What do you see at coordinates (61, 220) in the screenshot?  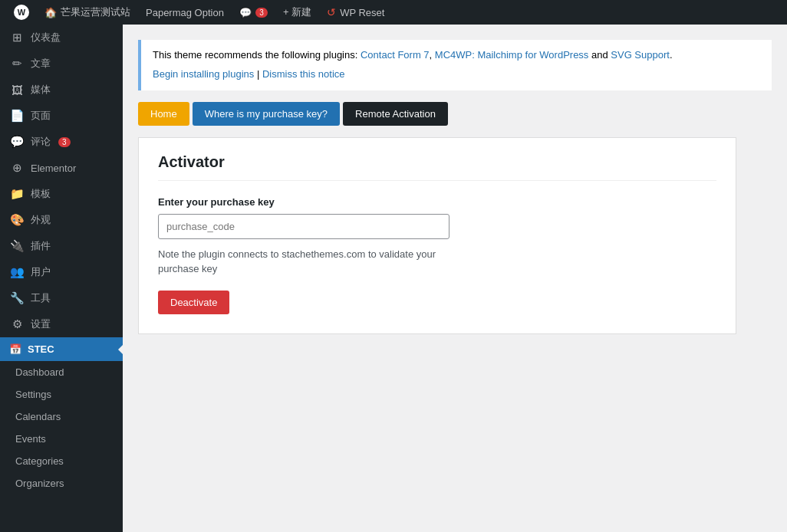 I see `sidebar-item-appearance: 🎨 外观` at bounding box center [61, 220].